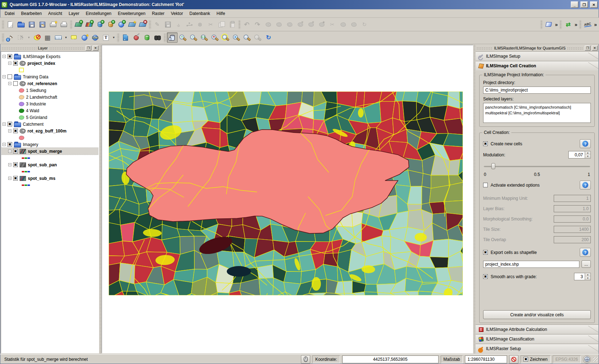 This screenshot has height=364, width=599. I want to click on menu-vektor: Vektor, so click(177, 14).